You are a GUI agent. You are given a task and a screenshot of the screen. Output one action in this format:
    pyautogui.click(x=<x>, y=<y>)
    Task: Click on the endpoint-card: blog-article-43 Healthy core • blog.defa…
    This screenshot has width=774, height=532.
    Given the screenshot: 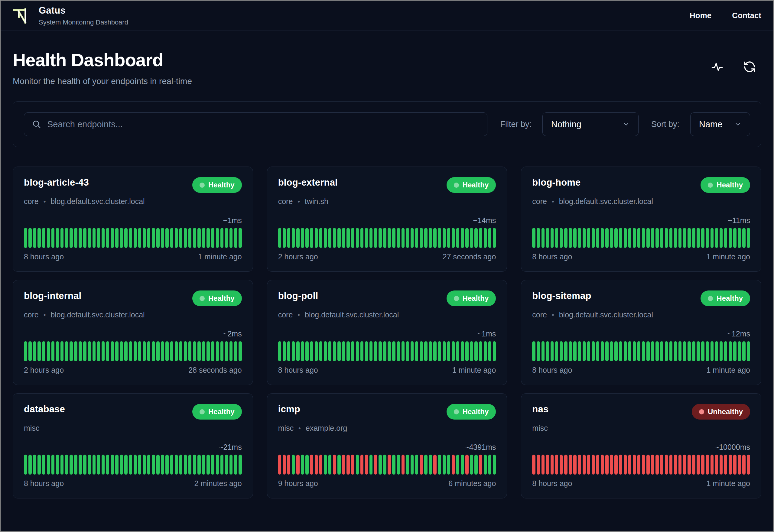 What is the action you would take?
    pyautogui.click(x=133, y=219)
    